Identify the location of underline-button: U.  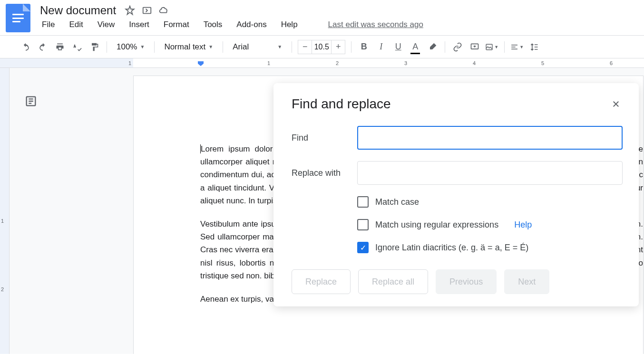
(398, 47).